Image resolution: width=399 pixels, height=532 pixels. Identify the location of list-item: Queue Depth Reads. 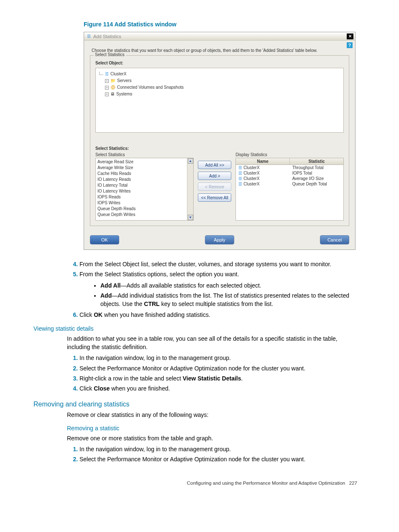
(141, 209).